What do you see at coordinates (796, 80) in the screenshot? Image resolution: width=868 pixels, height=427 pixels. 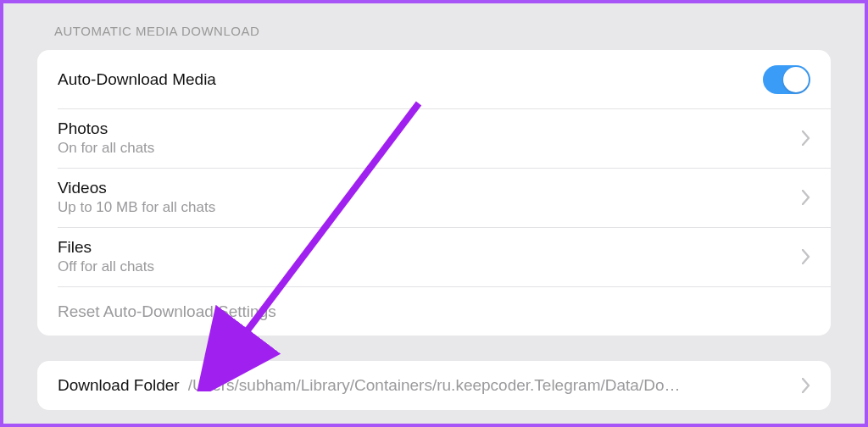 I see `toggle-knob` at bounding box center [796, 80].